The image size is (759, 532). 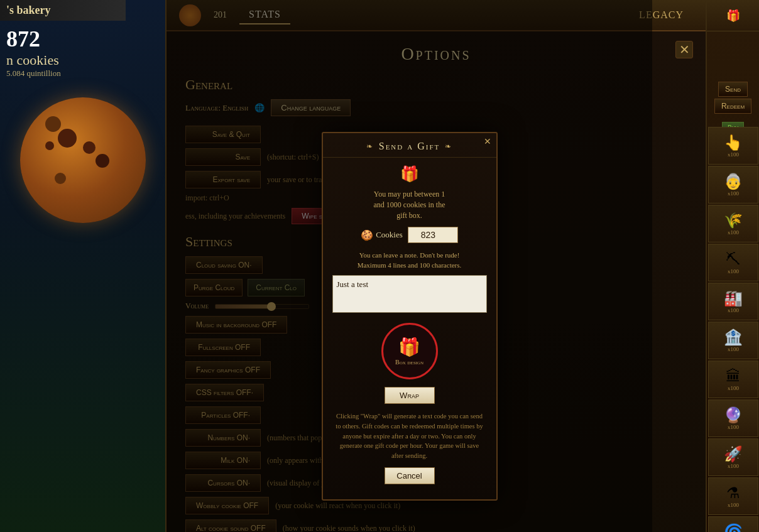 I want to click on building-item-9: ⚗x100, so click(x=733, y=496).